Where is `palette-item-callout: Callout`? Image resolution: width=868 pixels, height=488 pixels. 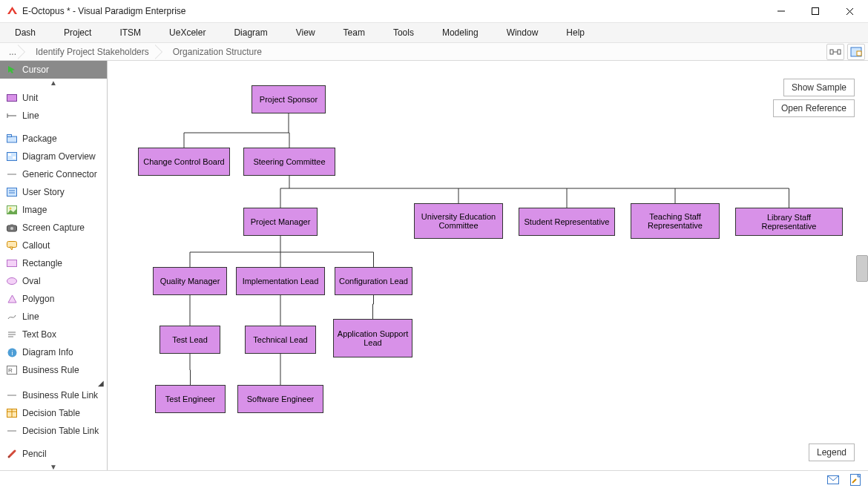 palette-item-callout: Callout is located at coordinates (53, 245).